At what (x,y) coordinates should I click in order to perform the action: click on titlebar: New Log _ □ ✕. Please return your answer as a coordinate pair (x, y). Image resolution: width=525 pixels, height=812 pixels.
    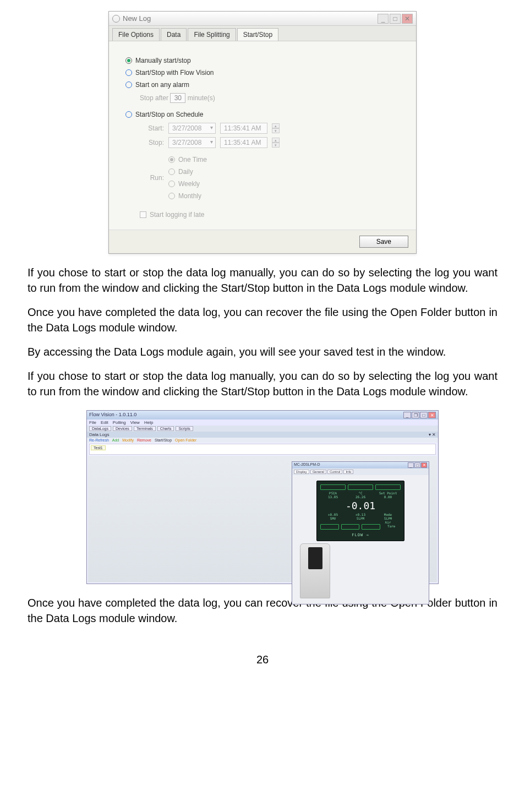
    Looking at the image, I should click on (262, 19).